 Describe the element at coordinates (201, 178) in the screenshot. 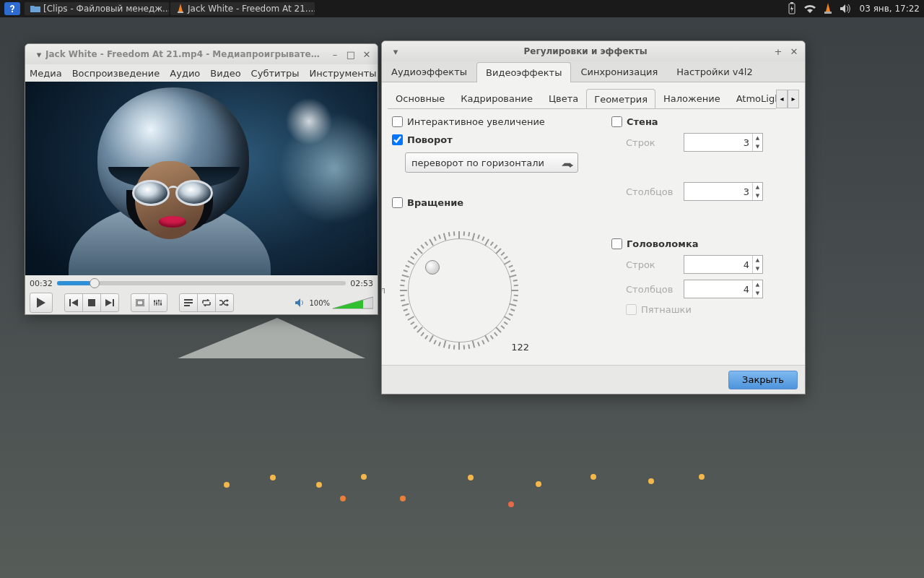

I see `video-area` at that location.